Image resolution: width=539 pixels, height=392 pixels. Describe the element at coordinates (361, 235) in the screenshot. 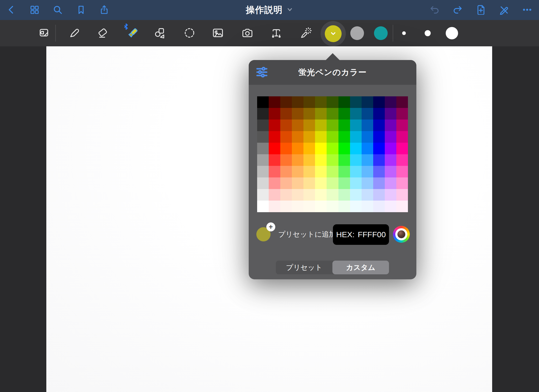

I see `hex-input: HEX: FFFF00` at that location.